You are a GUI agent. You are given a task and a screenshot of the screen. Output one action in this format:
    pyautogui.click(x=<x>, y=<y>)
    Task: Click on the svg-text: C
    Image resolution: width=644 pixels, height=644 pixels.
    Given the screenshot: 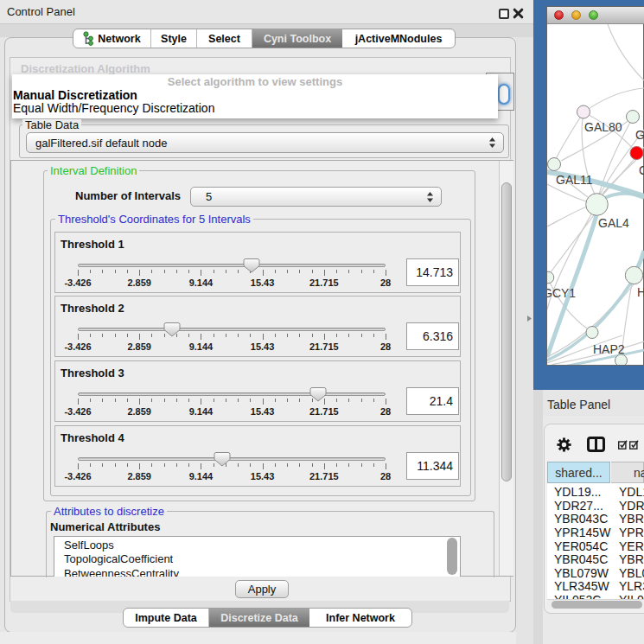 What is the action you would take?
    pyautogui.click(x=641, y=170)
    